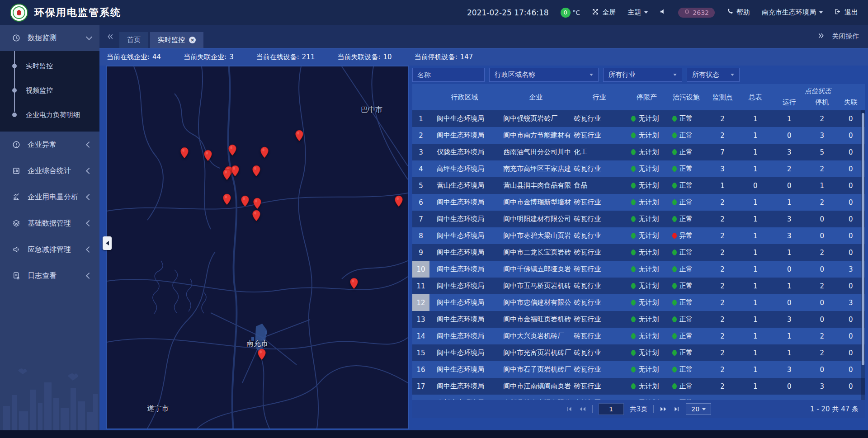 This screenshot has height=438, width=868. I want to click on row-facility-status: 异常, so click(686, 236).